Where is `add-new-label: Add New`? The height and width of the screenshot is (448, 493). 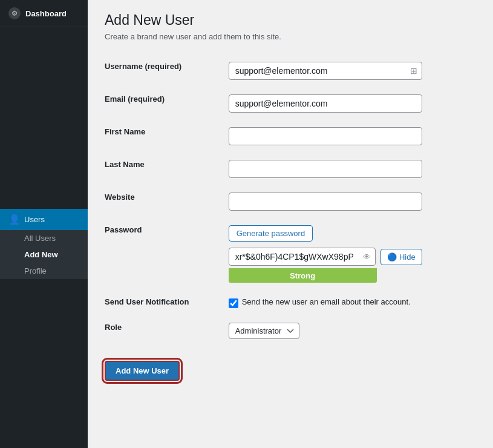
add-new-label: Add New is located at coordinates (41, 254).